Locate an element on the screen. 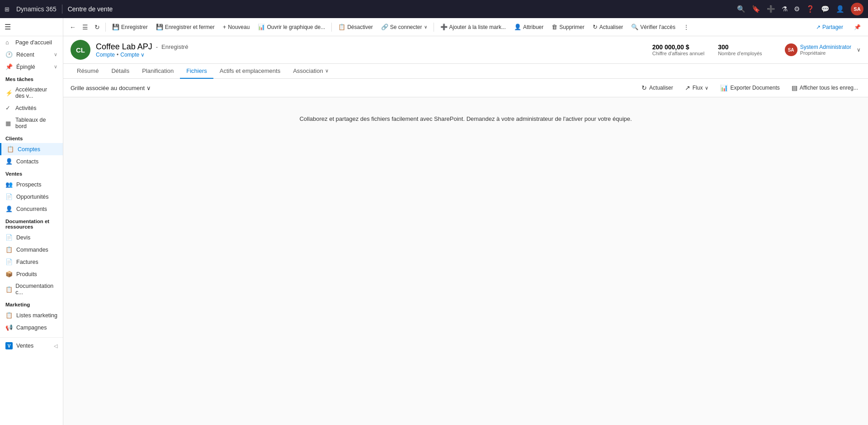  command-bar: ← ☰ ↻ 💾 Enregistrer 💾 Enregistrer et fer… is located at coordinates (466, 27).